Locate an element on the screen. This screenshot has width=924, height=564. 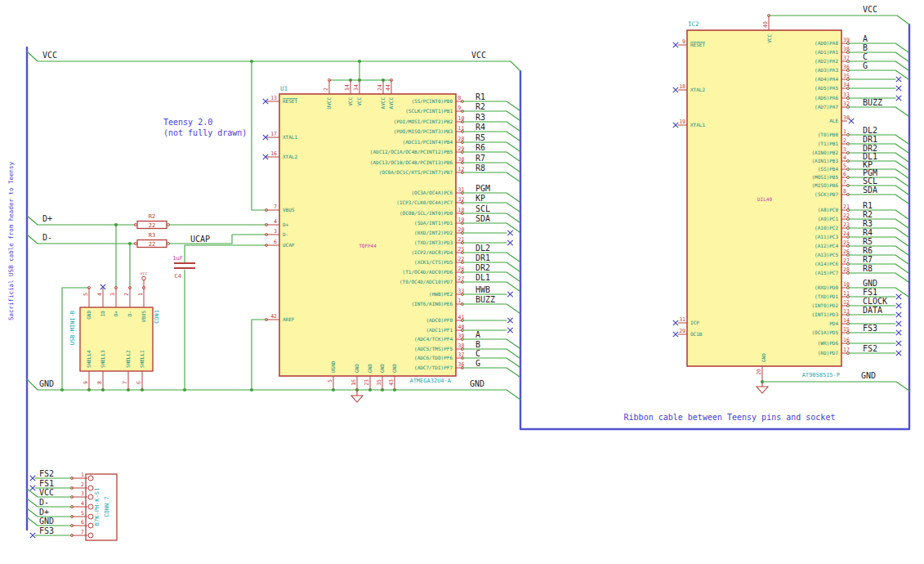
pin-number: 4 is located at coordinates (275, 222).